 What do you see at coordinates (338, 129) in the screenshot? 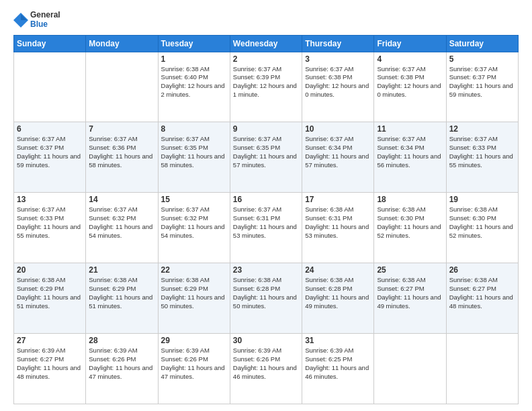
I see `day-number: 10` at bounding box center [338, 129].